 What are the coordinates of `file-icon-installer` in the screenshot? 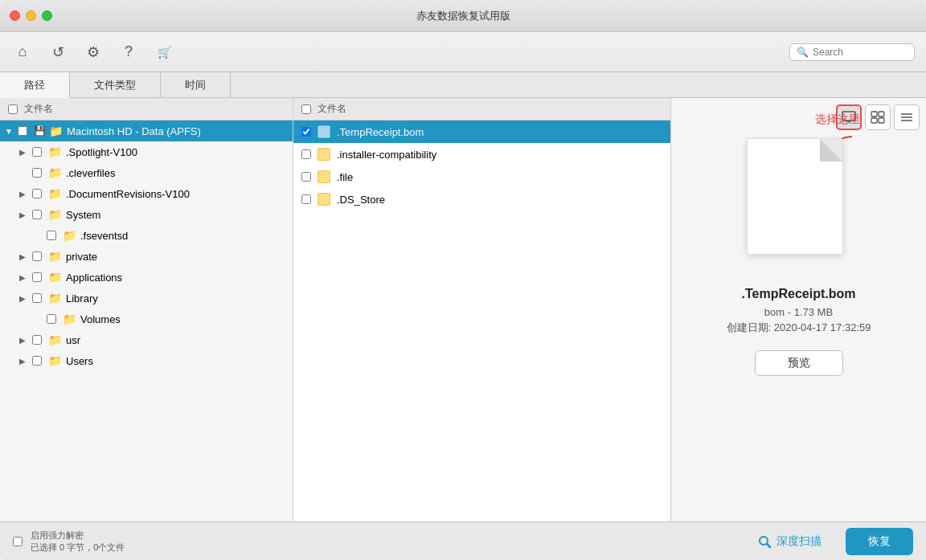 It's located at (324, 154).